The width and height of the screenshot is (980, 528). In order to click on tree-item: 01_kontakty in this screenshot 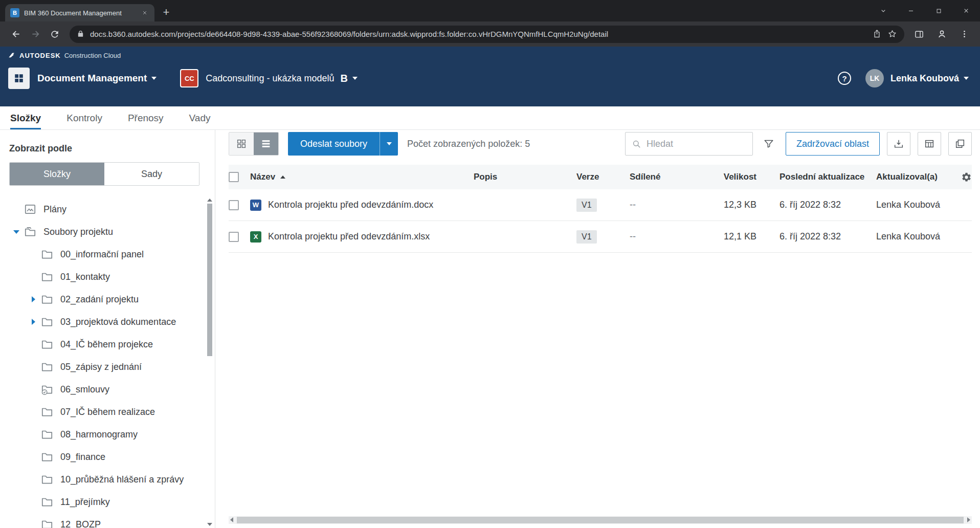, I will do `click(104, 277)`.